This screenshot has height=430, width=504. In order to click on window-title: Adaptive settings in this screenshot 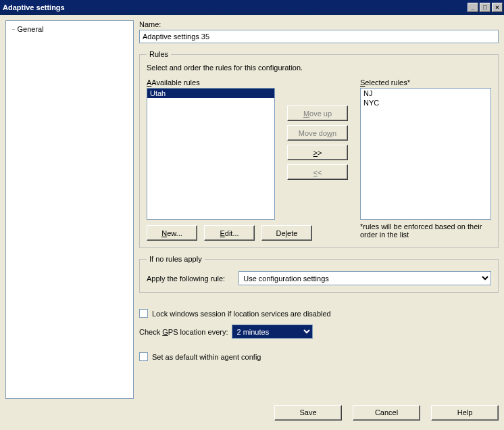, I will do `click(234, 7)`.